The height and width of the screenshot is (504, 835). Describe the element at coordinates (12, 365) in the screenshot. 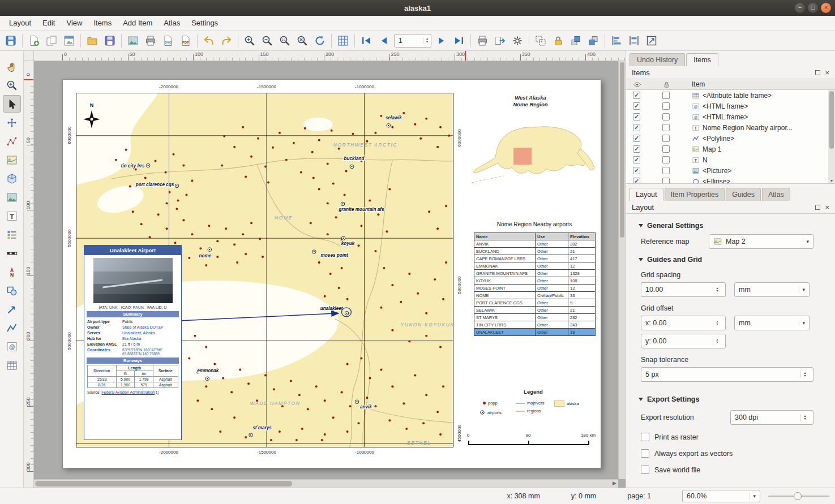

I see `add-attribute-table-tool` at that location.